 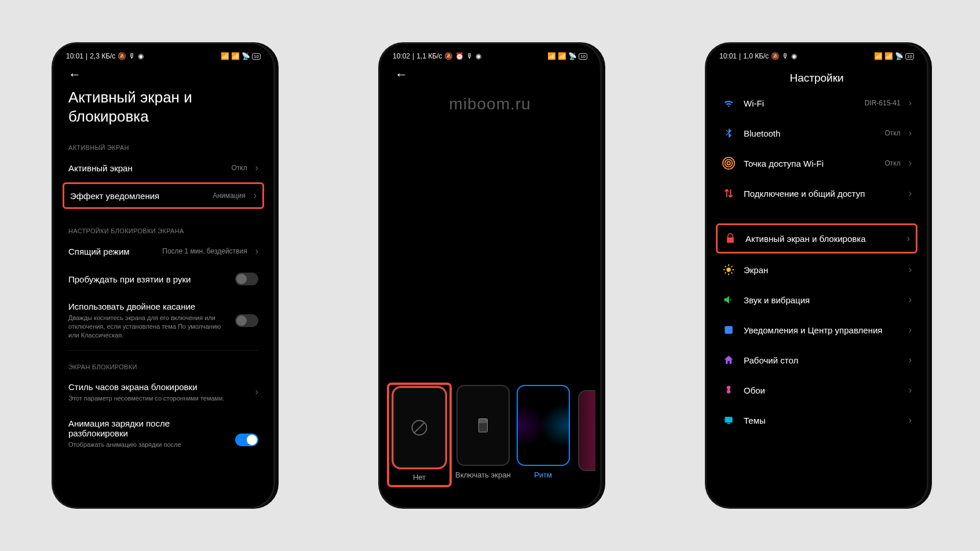 I want to click on mic-icon: 🎙, so click(x=132, y=56).